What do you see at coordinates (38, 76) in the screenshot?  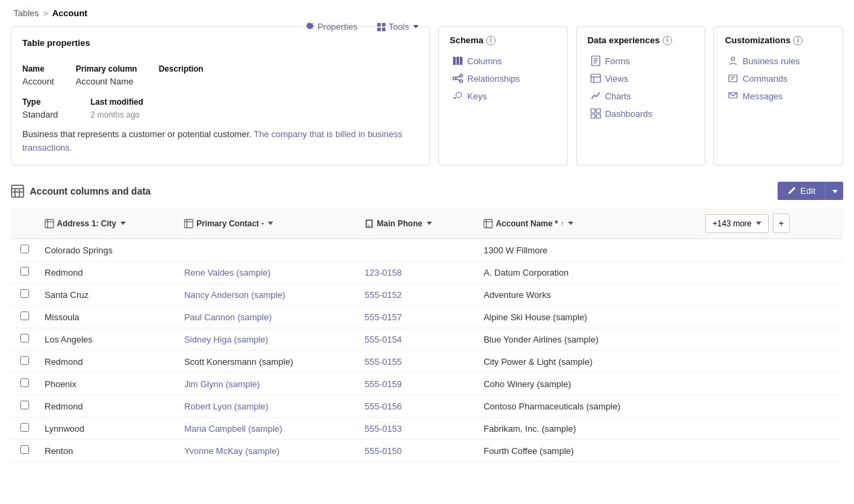 I see `tp-name-col: Name Account` at bounding box center [38, 76].